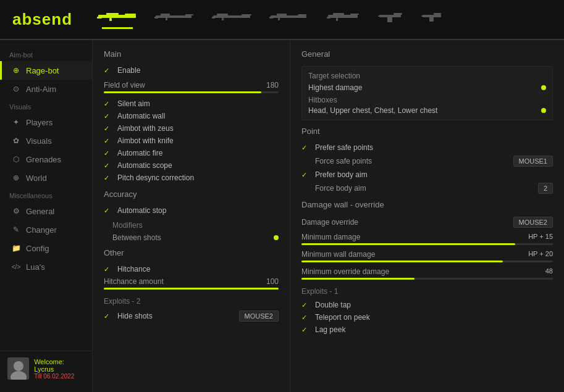  I want to click on lag-peek-label: Lag peek, so click(330, 330).